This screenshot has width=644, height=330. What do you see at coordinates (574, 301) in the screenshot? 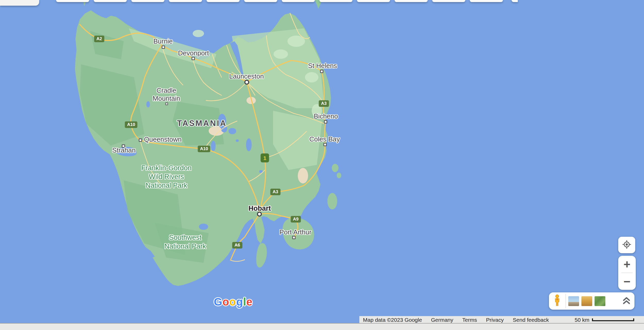
I see `layer-thumbnail-coast` at bounding box center [574, 301].